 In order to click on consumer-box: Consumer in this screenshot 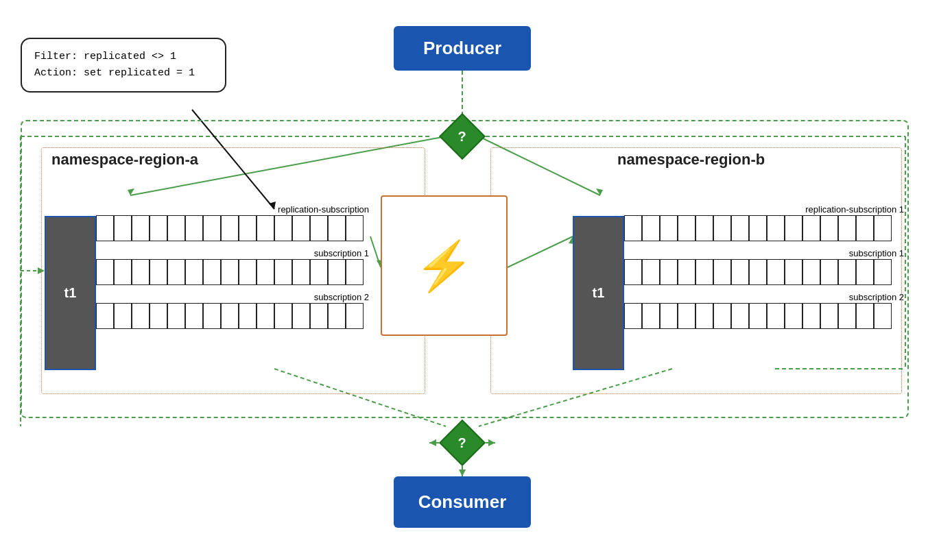, I will do `click(462, 502)`.